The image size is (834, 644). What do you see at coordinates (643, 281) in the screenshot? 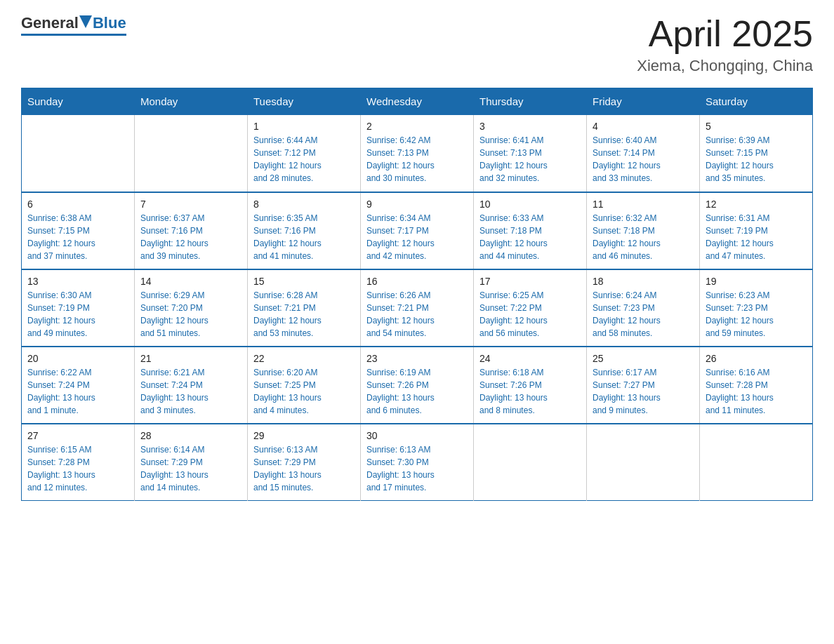
I see `day-number: 18` at bounding box center [643, 281].